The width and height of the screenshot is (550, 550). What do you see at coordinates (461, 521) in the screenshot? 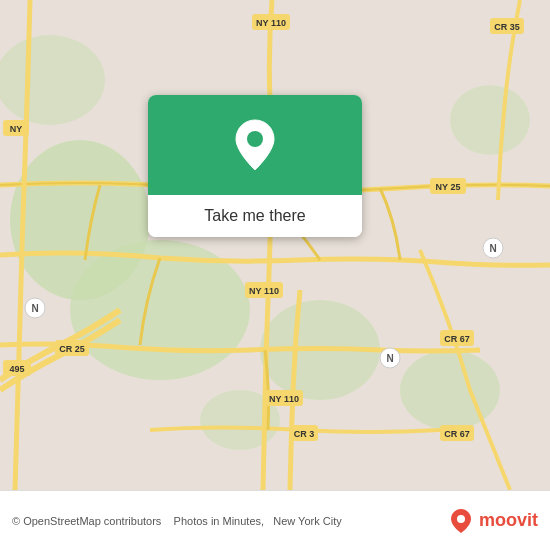
I see `moovit-icon` at bounding box center [461, 521].